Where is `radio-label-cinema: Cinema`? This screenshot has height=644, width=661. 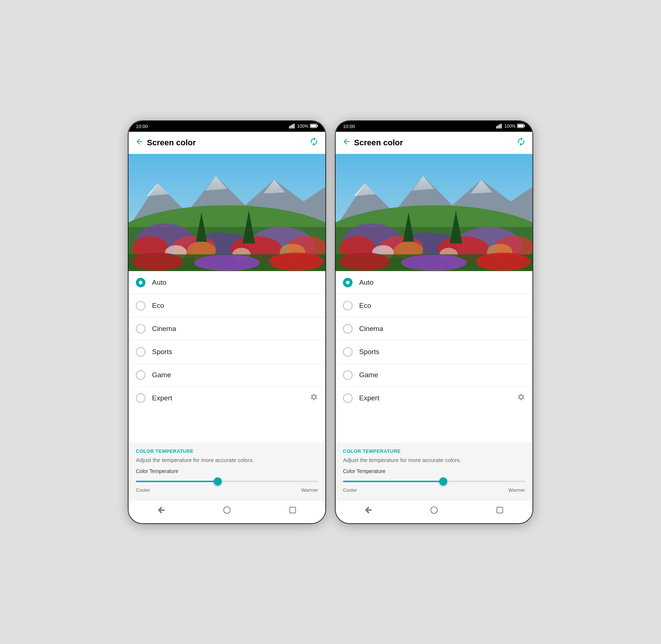 radio-label-cinema: Cinema is located at coordinates (164, 329).